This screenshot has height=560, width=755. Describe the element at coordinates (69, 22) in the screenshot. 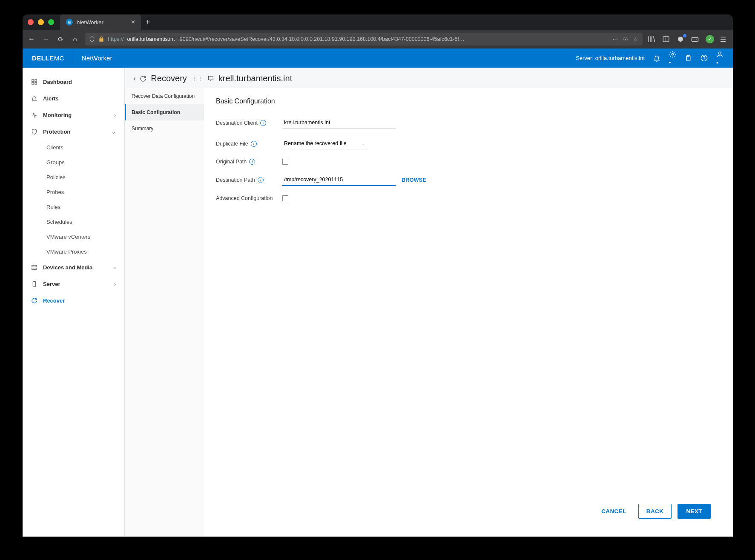

I see `tab-favicon-icon: ⊖` at that location.